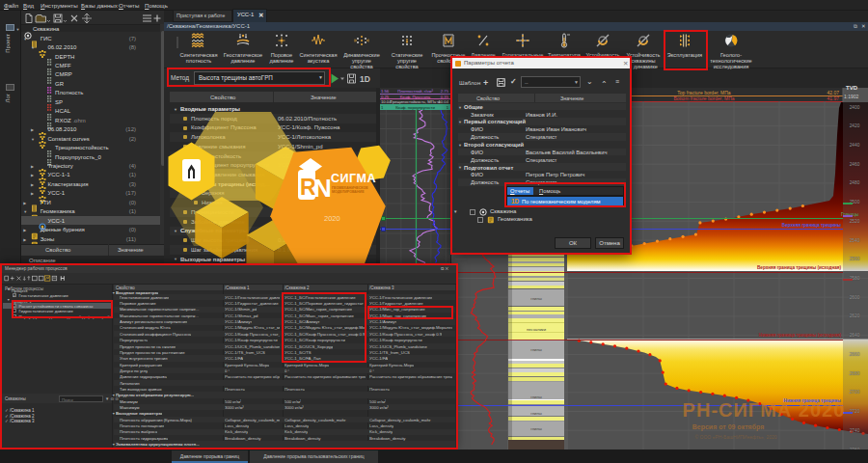 Image resolution: width=868 pixels, height=463 pixels. What do you see at coordinates (350, 188) in the screenshot?
I see `svg-text: ГЕОМЕХАНИЧЕСКОЕ` at bounding box center [350, 188].